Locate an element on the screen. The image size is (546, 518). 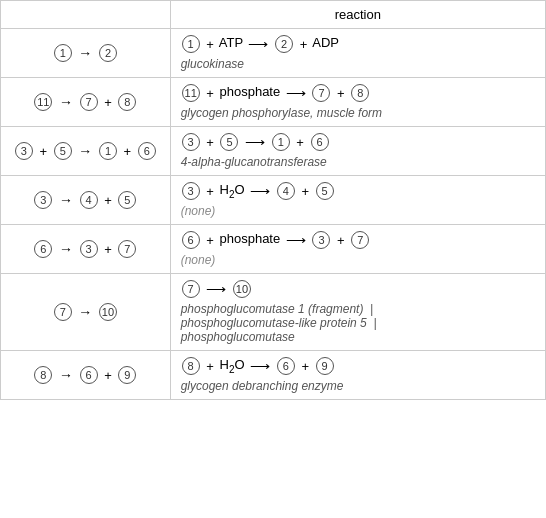
table-row: 7 → 10 7 ⟶ 10 phosphoglucomutase 1 (frag… is located at coordinates (274, 312).